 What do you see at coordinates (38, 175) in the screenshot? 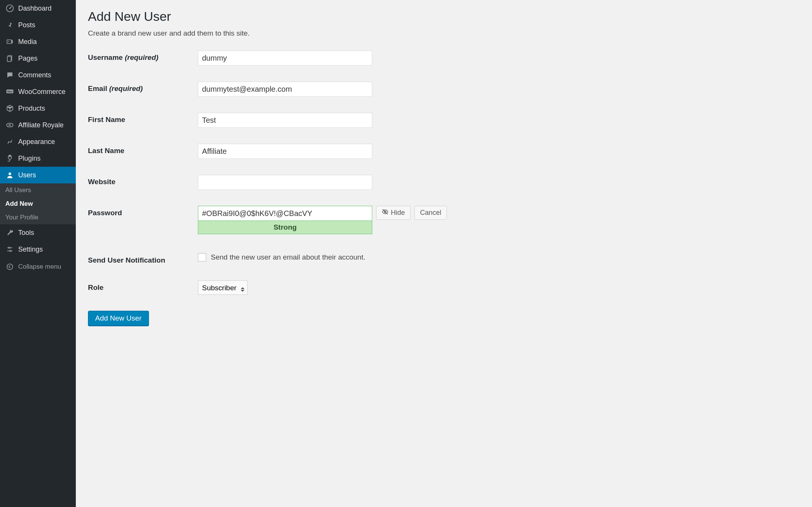
I see `sidebar-item-users: Users` at bounding box center [38, 175].